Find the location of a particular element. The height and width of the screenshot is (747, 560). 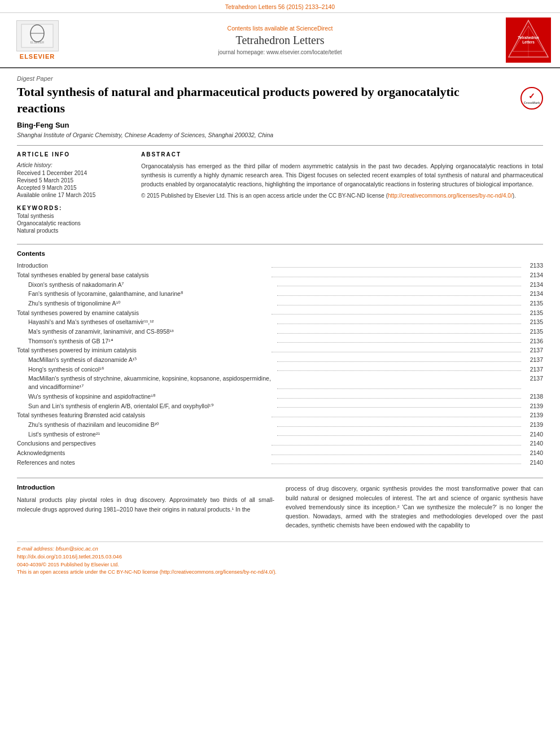

toc-page: 2133 is located at coordinates (533, 265).